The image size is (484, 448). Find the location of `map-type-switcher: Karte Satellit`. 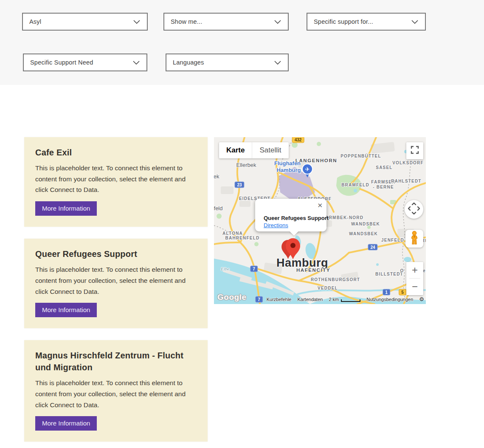

map-type-switcher: Karte Satellit is located at coordinates (254, 150).